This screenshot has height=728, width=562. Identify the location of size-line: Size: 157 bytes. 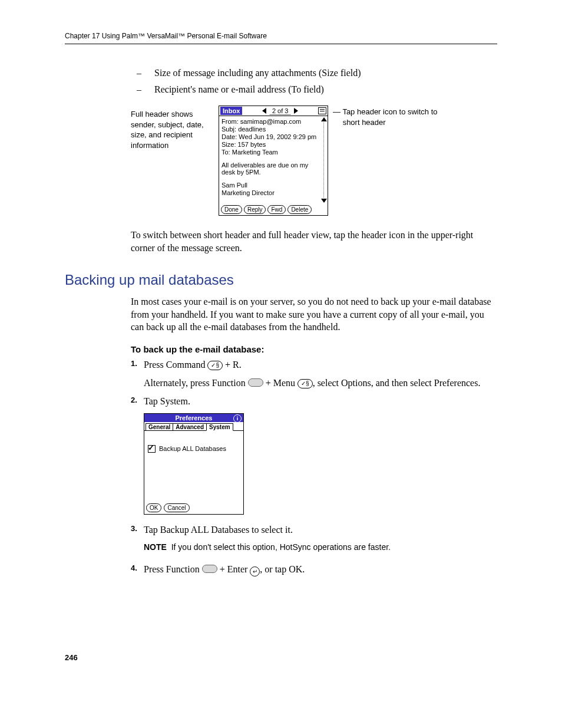
(270, 144).